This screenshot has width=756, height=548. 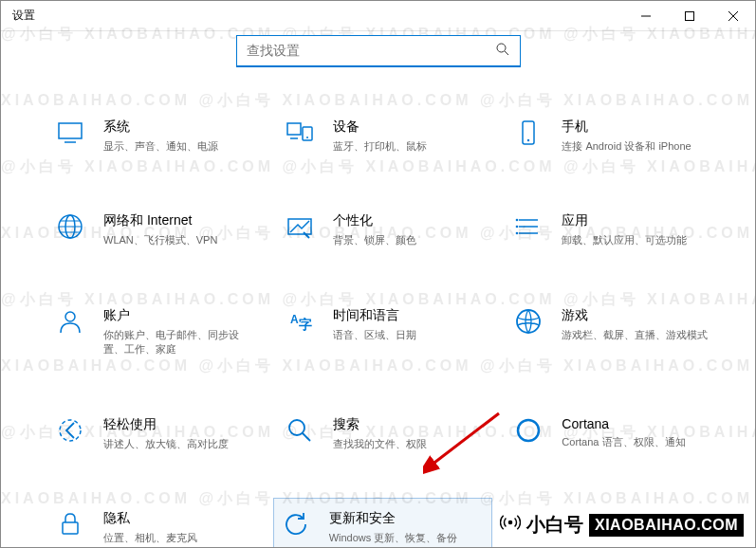 I want to click on system-icon, so click(x=70, y=133).